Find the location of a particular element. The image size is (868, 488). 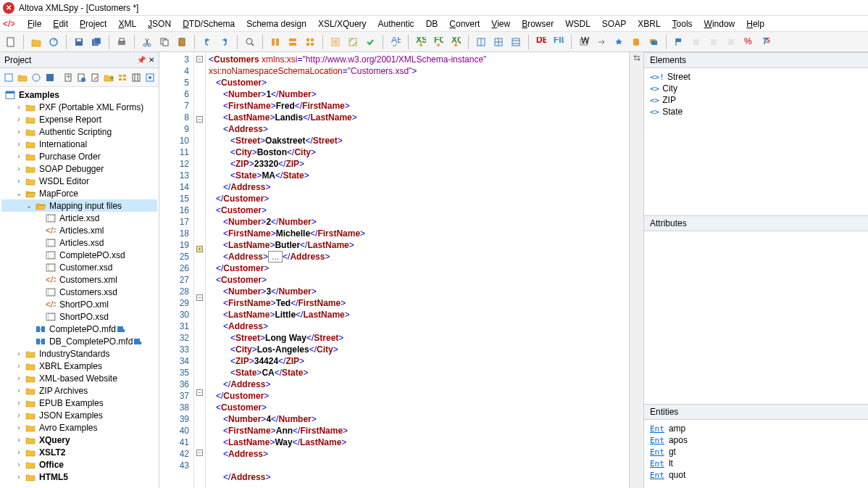

xsl-button: XSL is located at coordinates (421, 42).